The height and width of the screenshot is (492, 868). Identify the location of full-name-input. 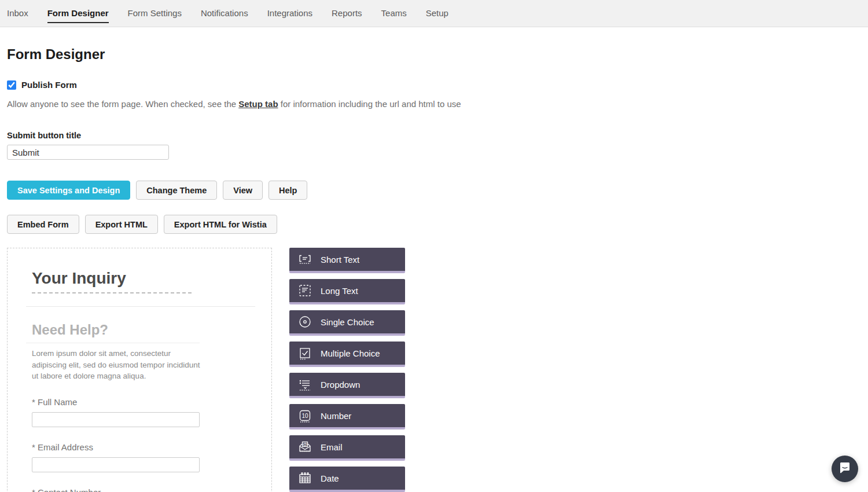
(116, 420).